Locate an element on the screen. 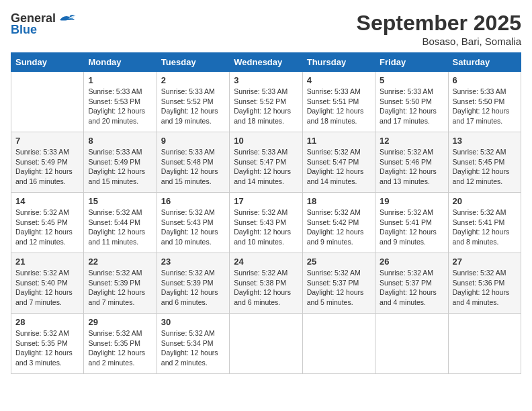 The width and height of the screenshot is (532, 411). calendar-week-row: 7Sunrise: 5:33 AM Sunset: 5:49 PM Daylig… is located at coordinates (266, 163).